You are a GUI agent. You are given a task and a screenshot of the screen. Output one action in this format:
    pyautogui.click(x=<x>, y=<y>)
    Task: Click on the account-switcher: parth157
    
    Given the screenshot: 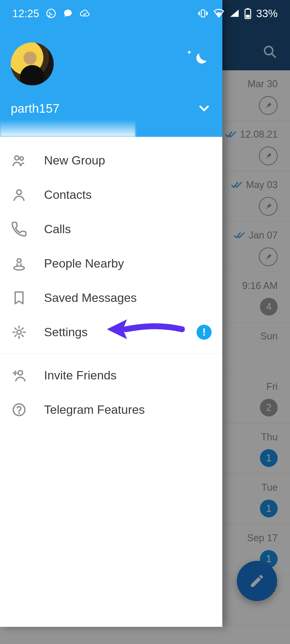 What is the action you would take?
    pyautogui.click(x=111, y=108)
    